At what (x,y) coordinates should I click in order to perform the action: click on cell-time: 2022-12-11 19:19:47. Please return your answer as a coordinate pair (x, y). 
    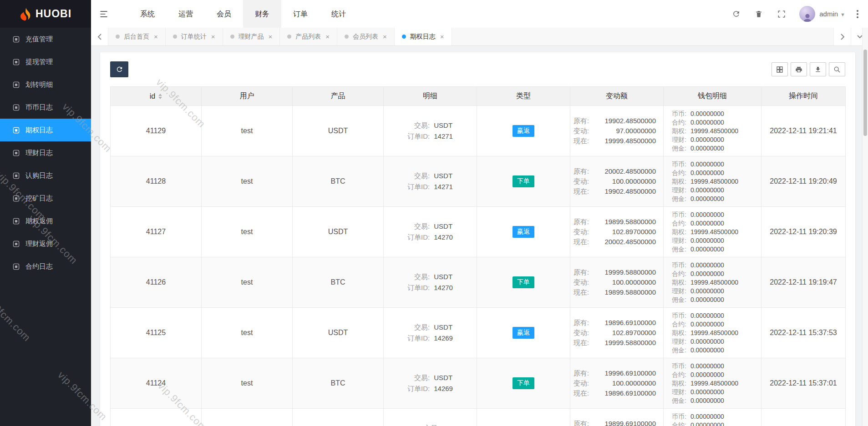
    Looking at the image, I should click on (804, 283).